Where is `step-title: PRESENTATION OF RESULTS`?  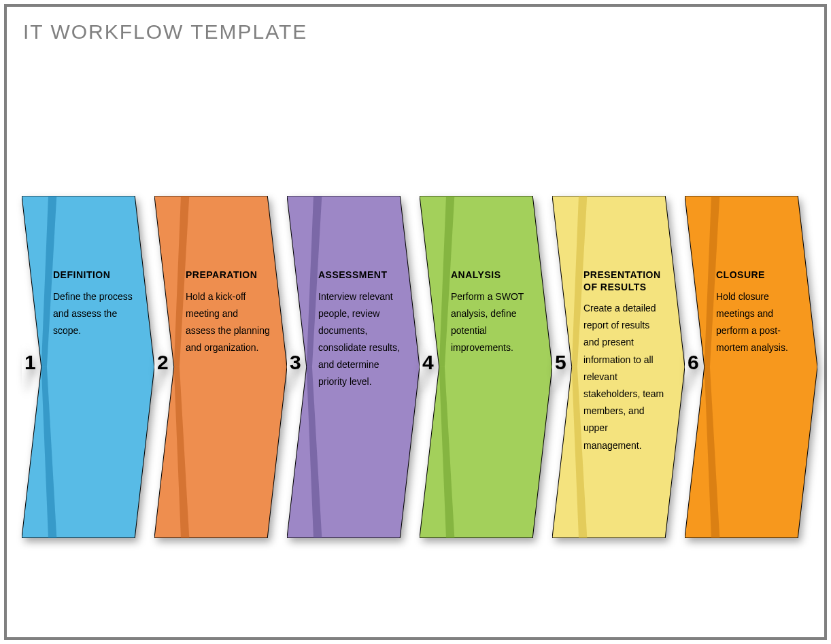 step-title: PRESENTATION OF RESULTS is located at coordinates (626, 282).